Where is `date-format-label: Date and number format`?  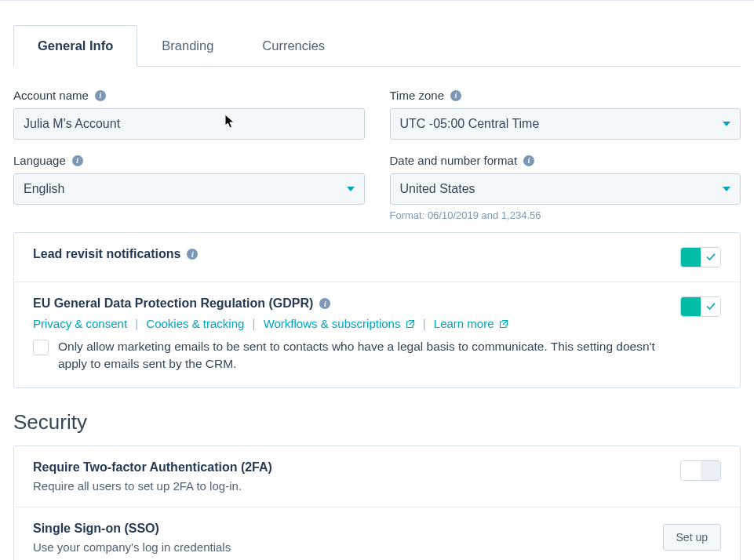
date-format-label: Date and number format is located at coordinates (453, 160).